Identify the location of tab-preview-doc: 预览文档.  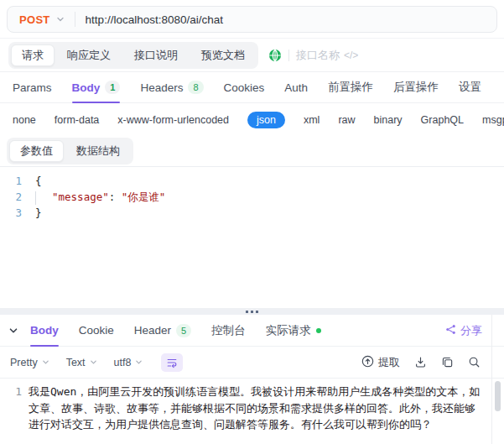
(223, 55).